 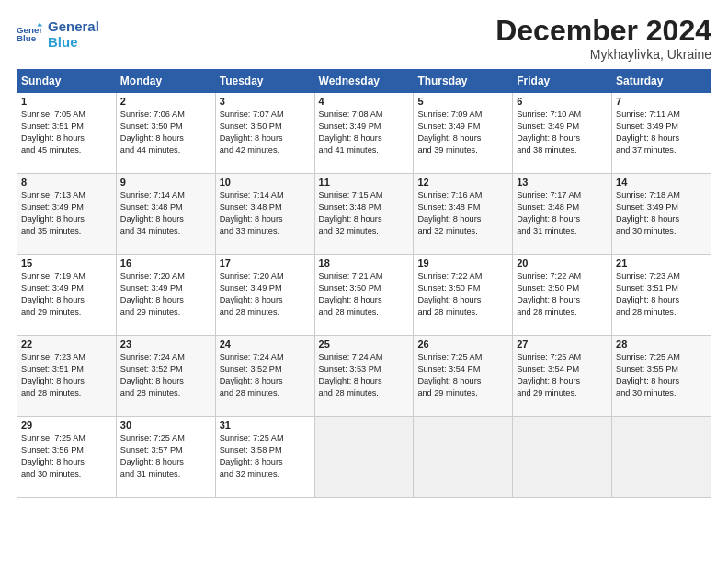 What do you see at coordinates (265, 344) in the screenshot?
I see `day-number: 24` at bounding box center [265, 344].